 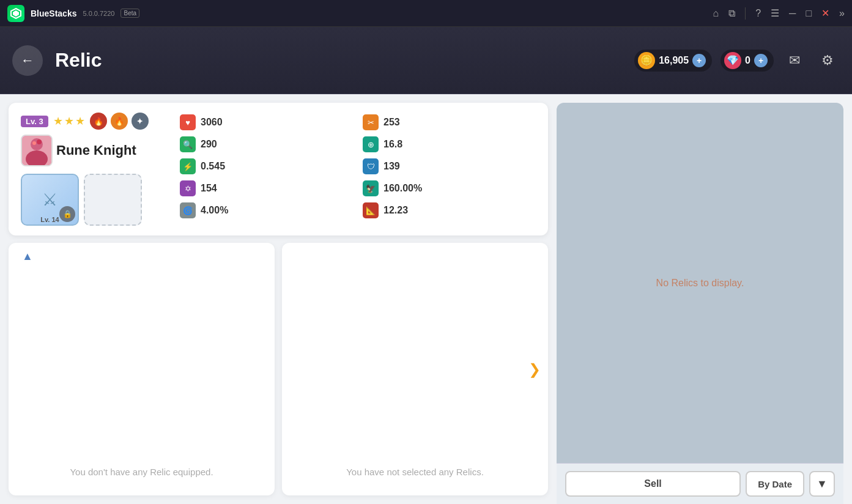 What do you see at coordinates (779, 13) in the screenshot?
I see `titlebar-icons: ⌂ ⧉ ? ☰ ─ □ ✕ »` at bounding box center [779, 13].